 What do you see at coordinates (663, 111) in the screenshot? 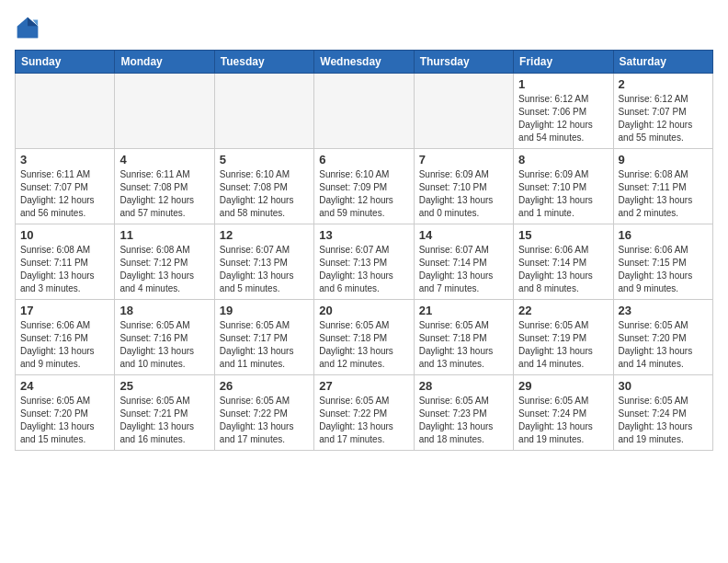
I see `calendar-cell: 2Sunrise: 6:12 AMSunset: 7:07 PMDaylight…` at bounding box center [663, 111].